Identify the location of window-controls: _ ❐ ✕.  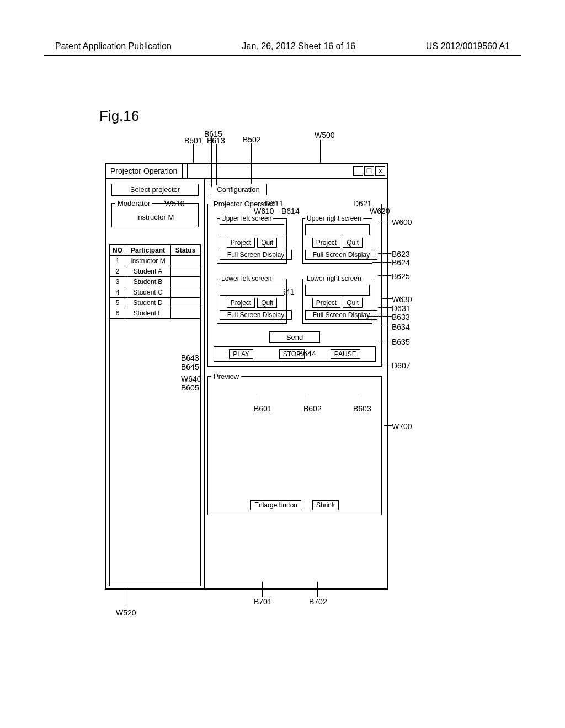
(370, 171).